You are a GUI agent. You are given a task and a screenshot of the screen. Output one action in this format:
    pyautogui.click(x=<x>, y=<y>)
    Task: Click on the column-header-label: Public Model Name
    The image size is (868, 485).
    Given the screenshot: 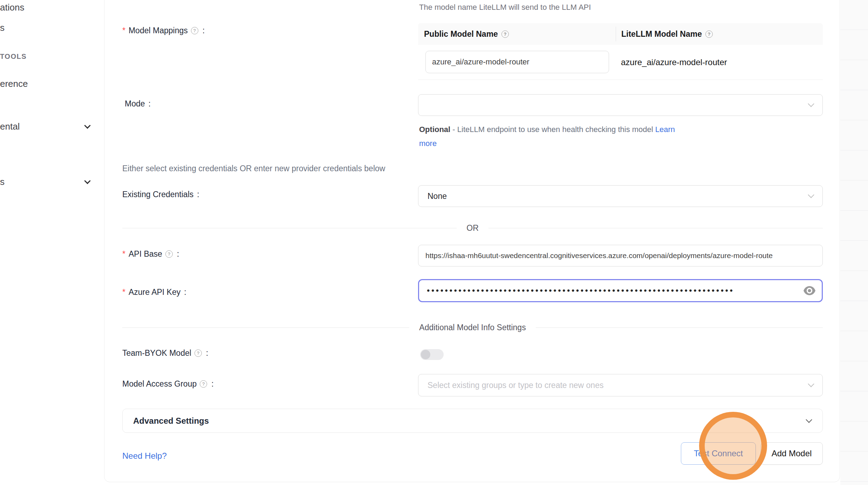 What is the action you would take?
    pyautogui.click(x=461, y=34)
    